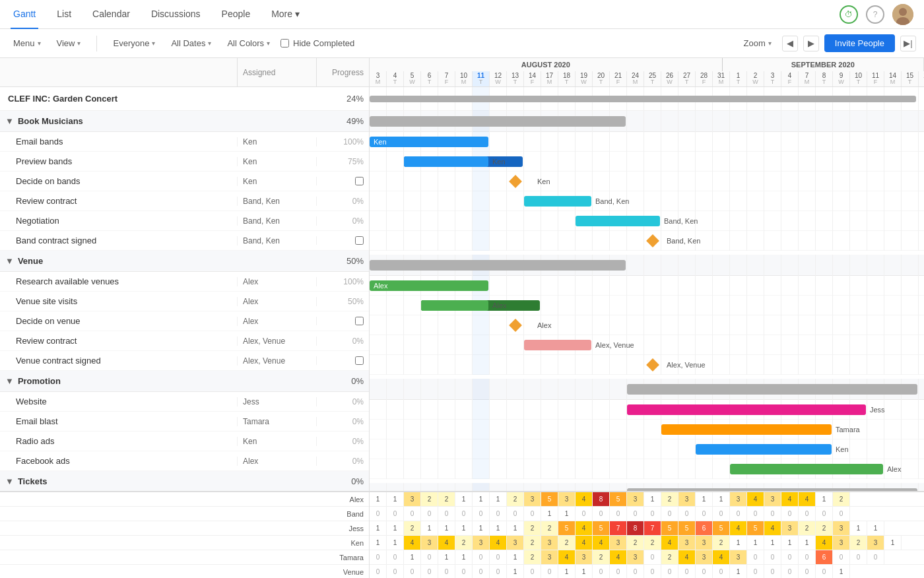 This screenshot has height=578, width=924. Describe the element at coordinates (515, 557) in the screenshot. I see `wl-cell-4-8: 1` at that location.